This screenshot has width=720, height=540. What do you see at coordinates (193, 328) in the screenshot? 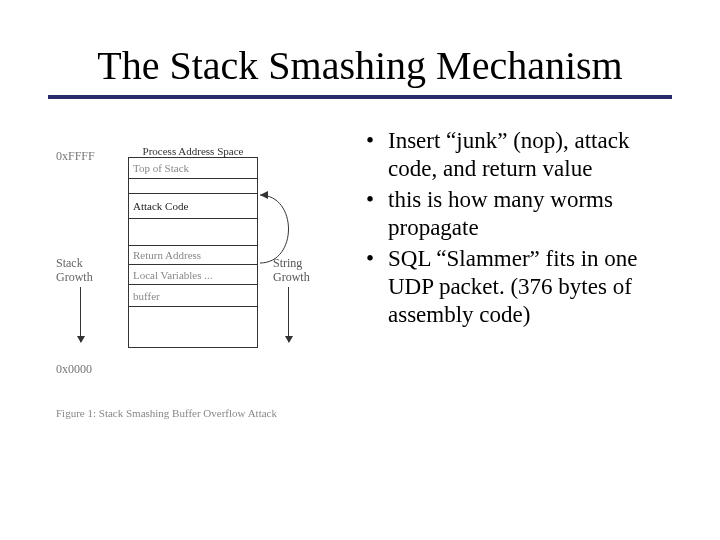
I see `row-gap-bottom` at bounding box center [193, 328].